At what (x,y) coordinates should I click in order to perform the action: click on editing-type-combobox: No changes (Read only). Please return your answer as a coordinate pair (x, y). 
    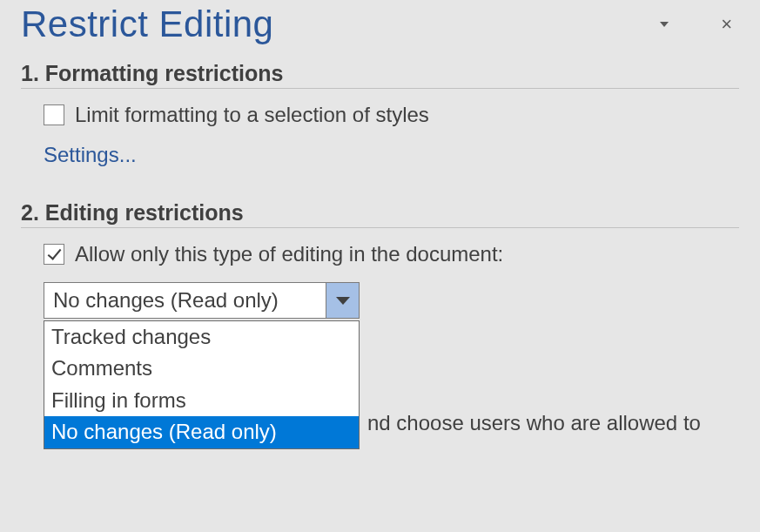
    Looking at the image, I should click on (202, 300).